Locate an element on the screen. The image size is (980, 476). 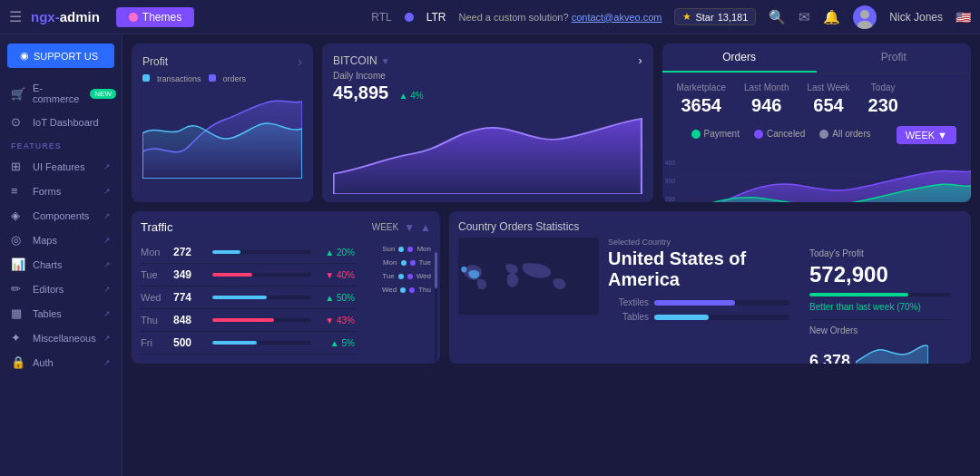
legend-canceled: Canceled is located at coordinates (779, 134).